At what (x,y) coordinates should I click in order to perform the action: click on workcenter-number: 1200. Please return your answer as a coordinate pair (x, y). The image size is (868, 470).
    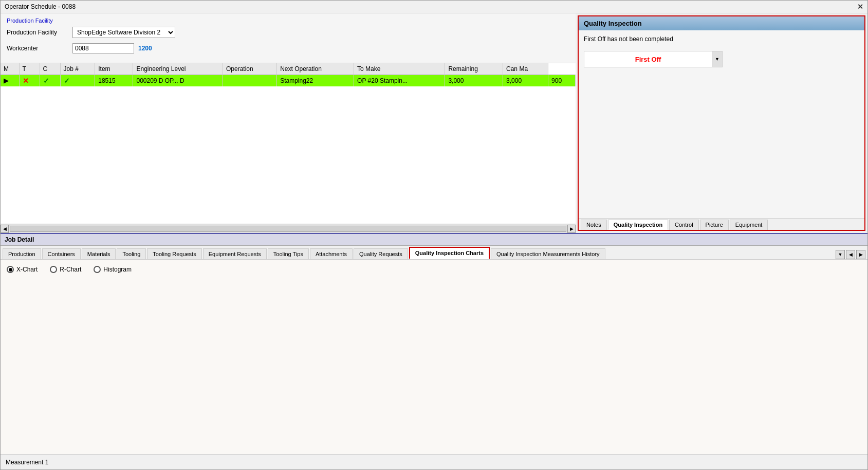
    Looking at the image, I should click on (145, 48).